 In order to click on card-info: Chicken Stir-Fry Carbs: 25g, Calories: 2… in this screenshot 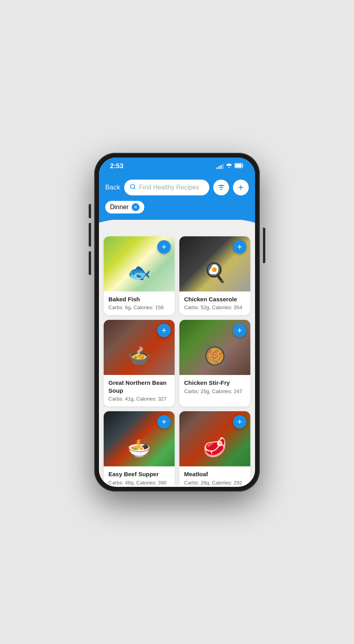, I will do `click(215, 387)`.